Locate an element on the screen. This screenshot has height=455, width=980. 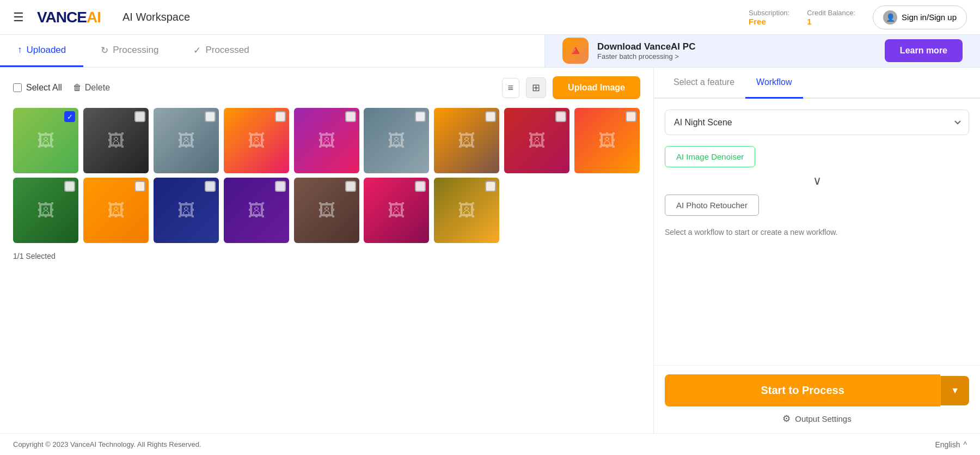
output-settings: ⚙ Output Settings is located at coordinates (817, 418).